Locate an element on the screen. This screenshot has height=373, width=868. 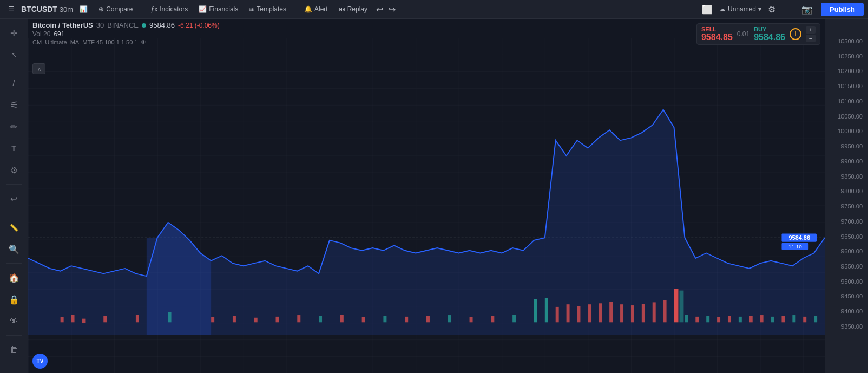
replay-button: ⏮ Replay is located at coordinates (353, 9).